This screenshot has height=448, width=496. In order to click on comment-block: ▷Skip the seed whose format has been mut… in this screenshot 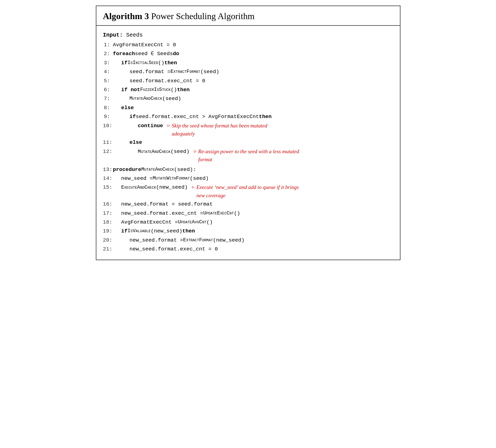, I will do `click(226, 130)`.